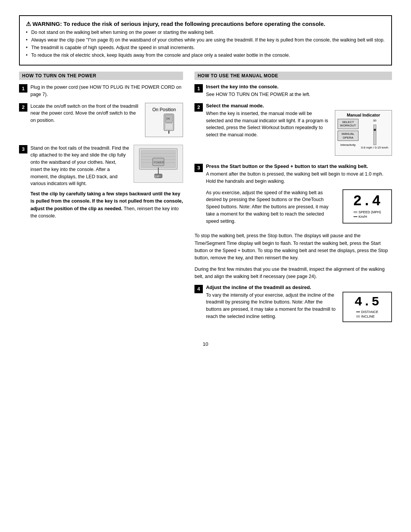  I want to click on right-step-3: 3 Press the Start button or the Speed + …, so click(293, 196).